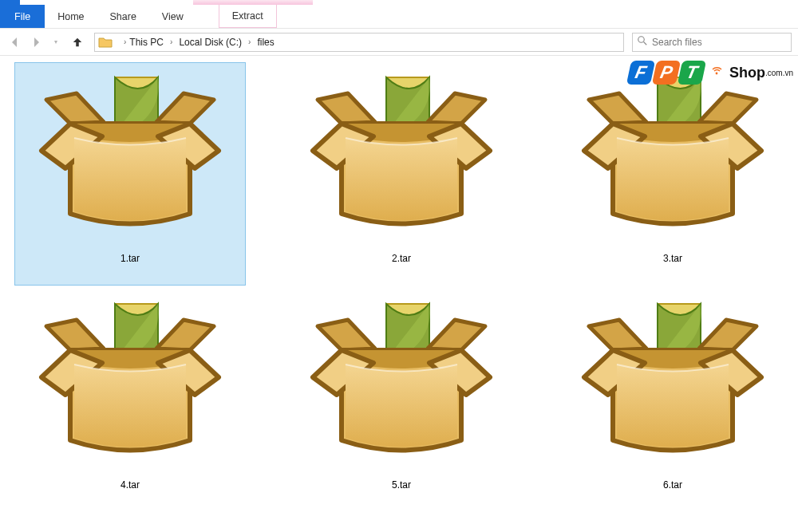  Describe the element at coordinates (57, 42) in the screenshot. I see `recent-locations-button: ▾` at that location.